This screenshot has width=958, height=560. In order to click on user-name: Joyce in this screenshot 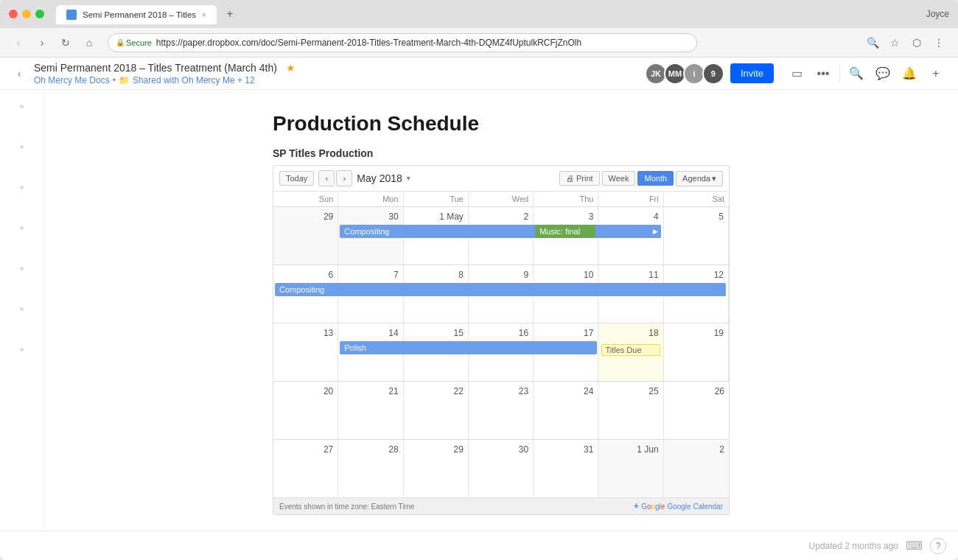, I will do `click(937, 14)`.